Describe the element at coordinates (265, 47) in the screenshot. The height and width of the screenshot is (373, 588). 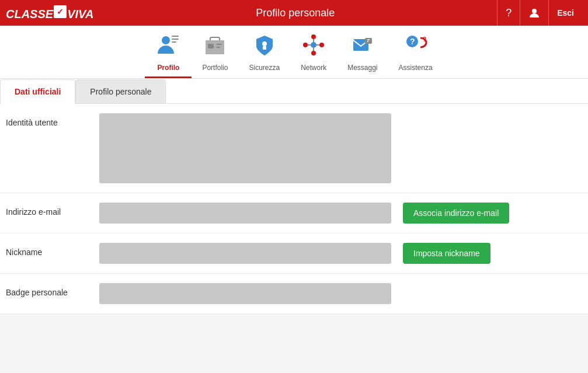
I see `sicurezza-icon` at that location.